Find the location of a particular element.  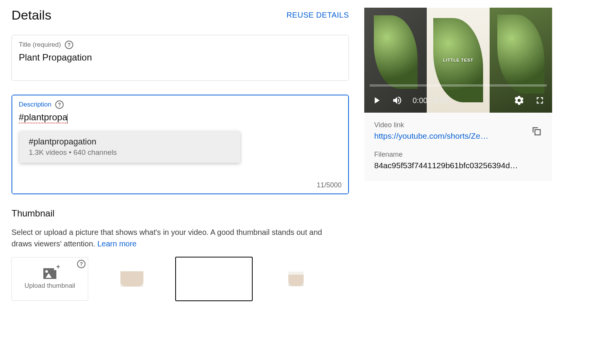

reuse-details-button: REUSE DETAILS is located at coordinates (317, 15).